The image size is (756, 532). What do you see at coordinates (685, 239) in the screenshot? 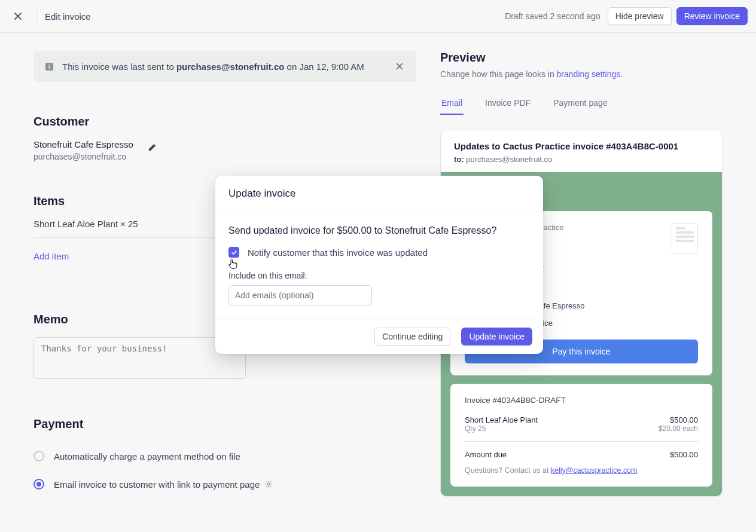
I see `document-icon` at bounding box center [685, 239].